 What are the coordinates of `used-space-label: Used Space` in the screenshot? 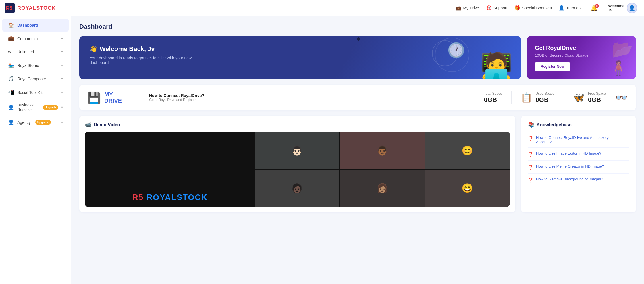 It's located at (545, 94).